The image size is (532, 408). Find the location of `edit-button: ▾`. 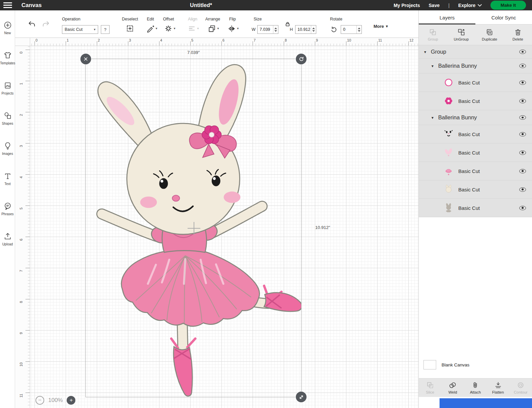

edit-button: ▾ is located at coordinates (151, 28).